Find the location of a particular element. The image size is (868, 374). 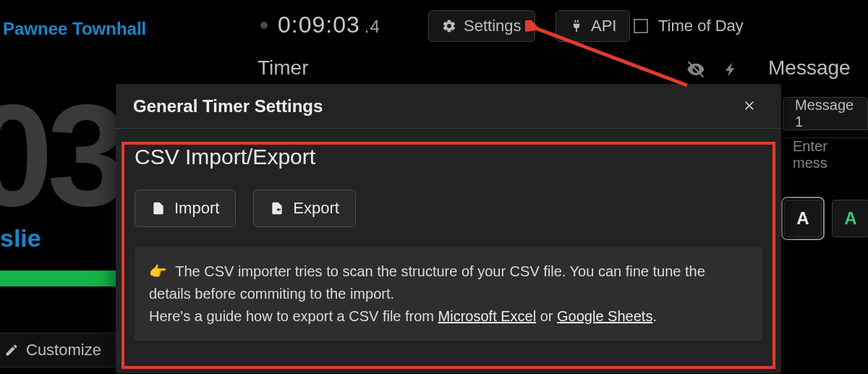

import-button: Import is located at coordinates (185, 208).